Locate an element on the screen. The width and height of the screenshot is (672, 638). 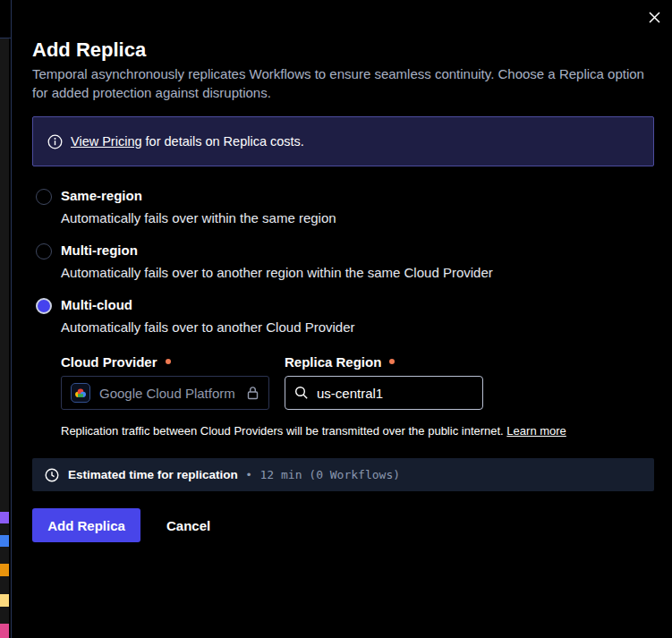
replica-region-label: Replica Region is located at coordinates (340, 362).